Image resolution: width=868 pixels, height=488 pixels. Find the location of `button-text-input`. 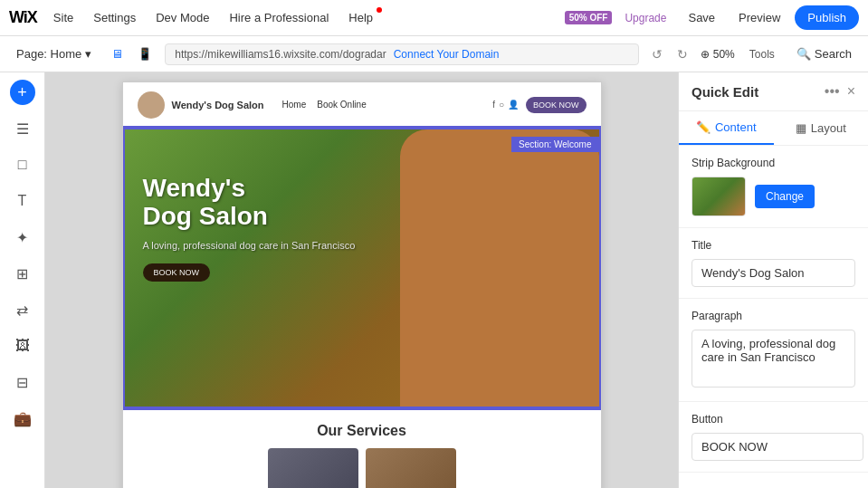

button-text-input is located at coordinates (777, 447).